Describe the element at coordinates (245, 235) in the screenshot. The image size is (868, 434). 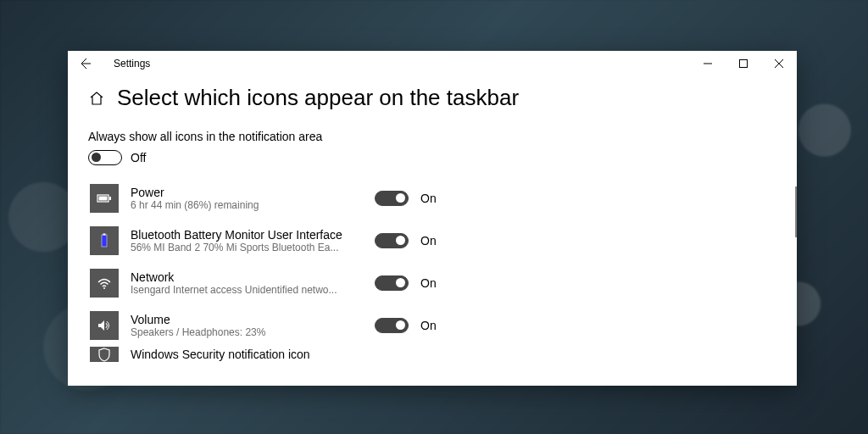
I see `item-name: Bluetooth Battery Monitor User Interface` at that location.